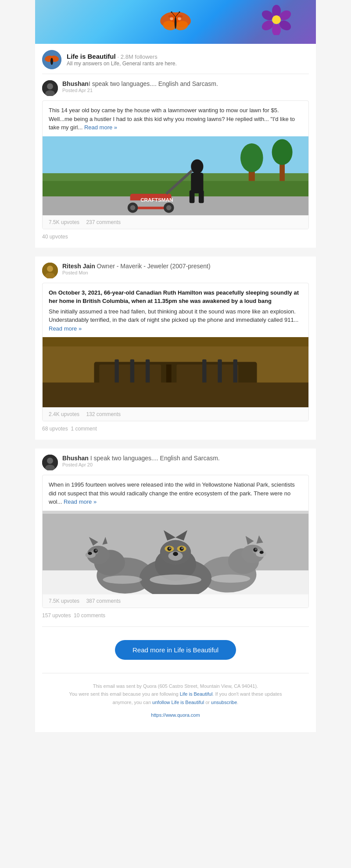  Describe the element at coordinates (176, 615) in the screenshot. I see `post-3-upvotes: 157 upvotes 10 comments` at that location.